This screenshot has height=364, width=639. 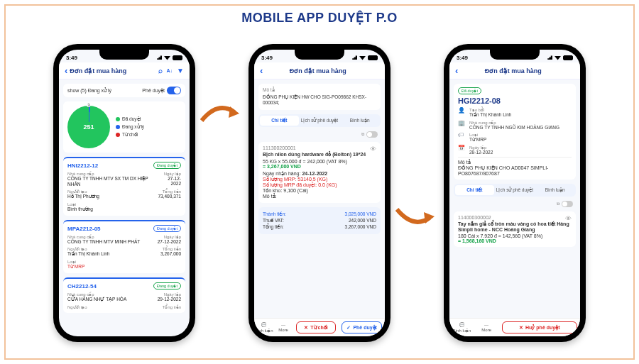 I want to click on tag-icon: 🏷, so click(x=462, y=135).